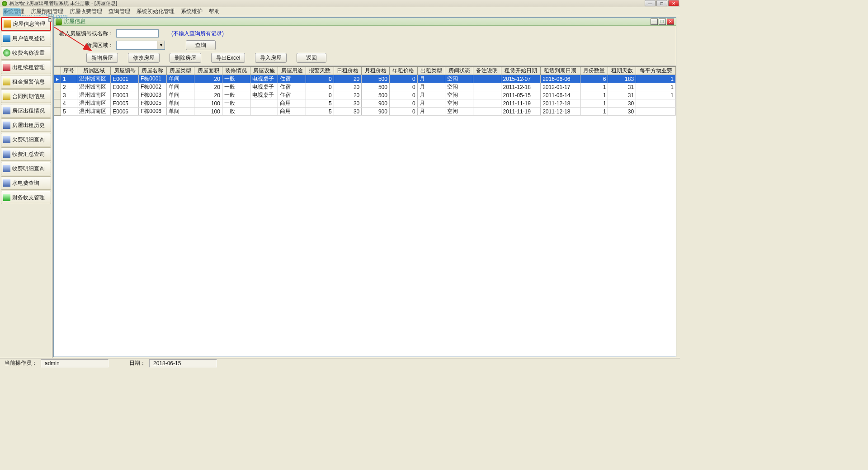  What do you see at coordinates (622, 71) in the screenshot?
I see `col-header: 租期天数` at bounding box center [622, 71].